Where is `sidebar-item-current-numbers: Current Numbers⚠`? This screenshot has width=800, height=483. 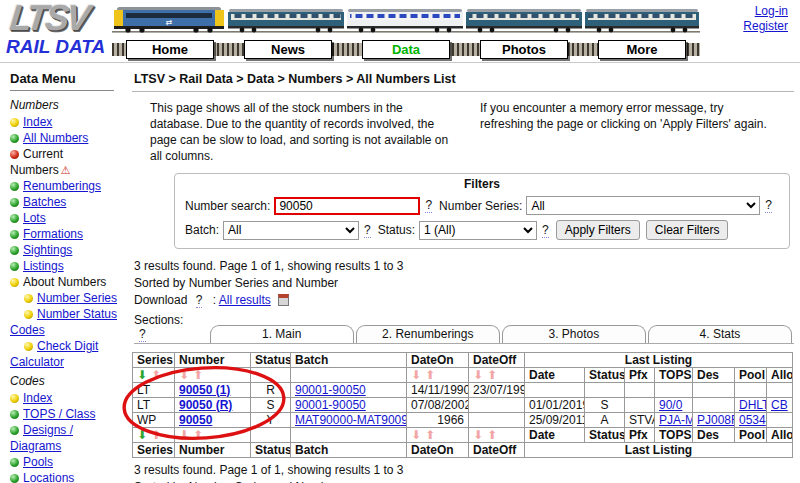 sidebar-item-current-numbers: Current Numbers⚠ is located at coordinates (67, 162).